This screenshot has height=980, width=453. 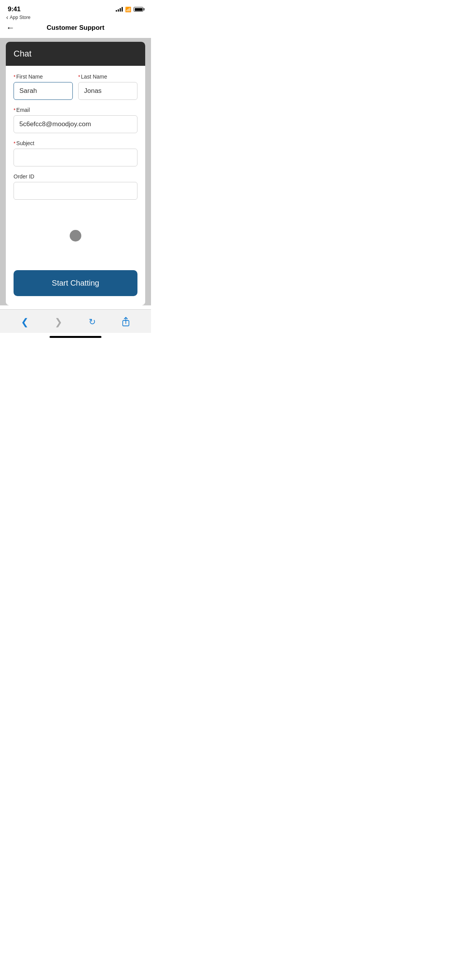 What do you see at coordinates (25, 322) in the screenshot?
I see `browser-back-button: ❮` at bounding box center [25, 322].